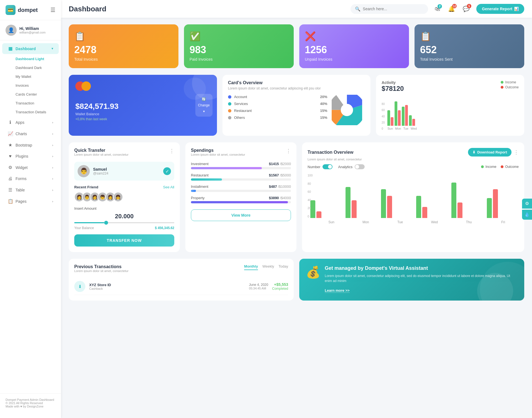  Describe the element at coordinates (30, 94) in the screenshot. I see `sidebar-sub-cards-center: Cards Center` at that location.